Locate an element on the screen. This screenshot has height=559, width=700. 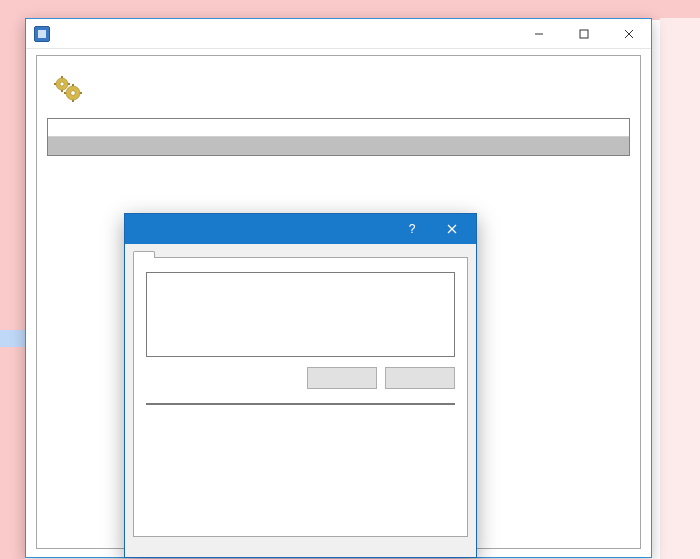
services-table is located at coordinates (338, 137).